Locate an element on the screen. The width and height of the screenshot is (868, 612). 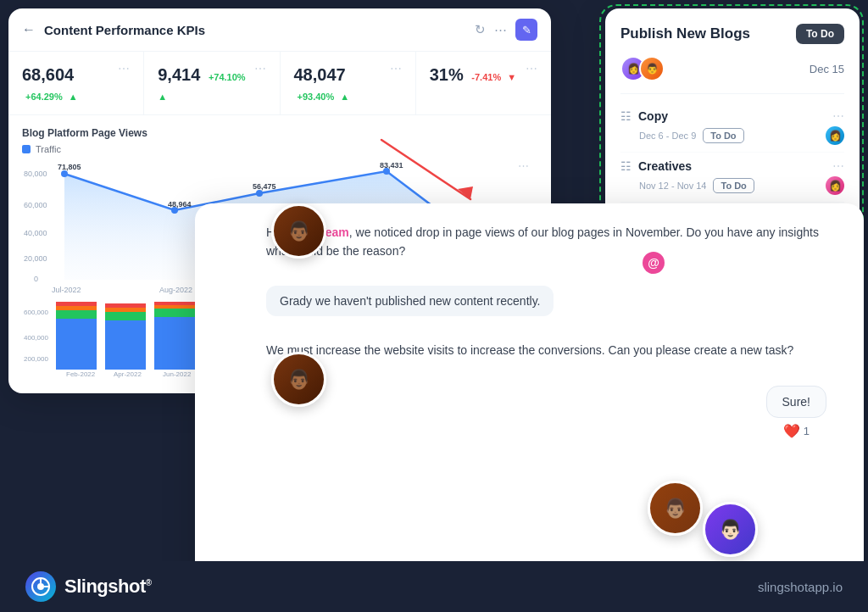
back-button: ← is located at coordinates (29, 30).